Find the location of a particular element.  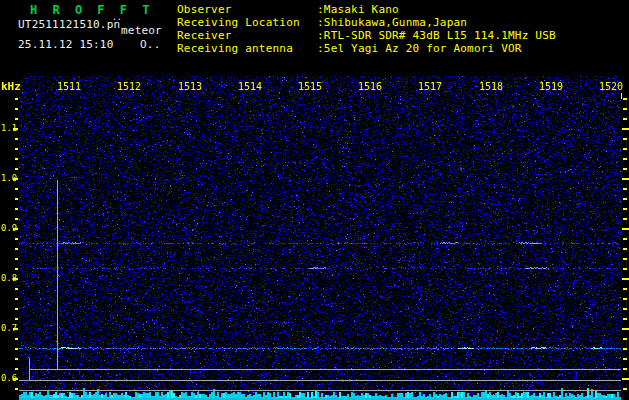

level-refline-top is located at coordinates (325, 370).